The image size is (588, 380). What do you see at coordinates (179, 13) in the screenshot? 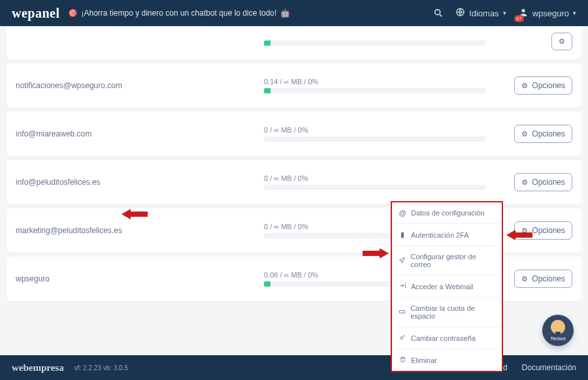
I see `slogan-text: ¡Ahorra tiempo y dinero con un chatbot q…` at bounding box center [179, 13].